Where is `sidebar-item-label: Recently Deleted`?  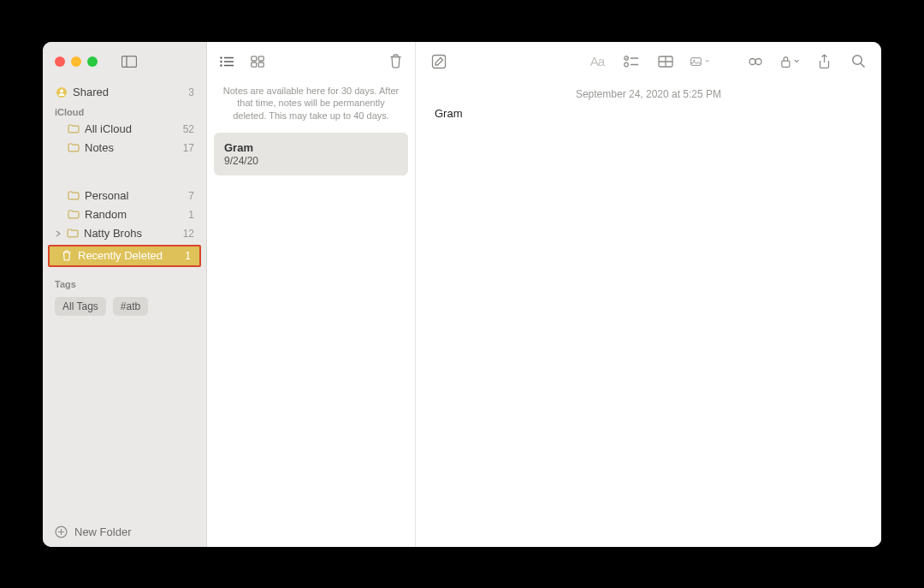 sidebar-item-label: Recently Deleted is located at coordinates (128, 255).